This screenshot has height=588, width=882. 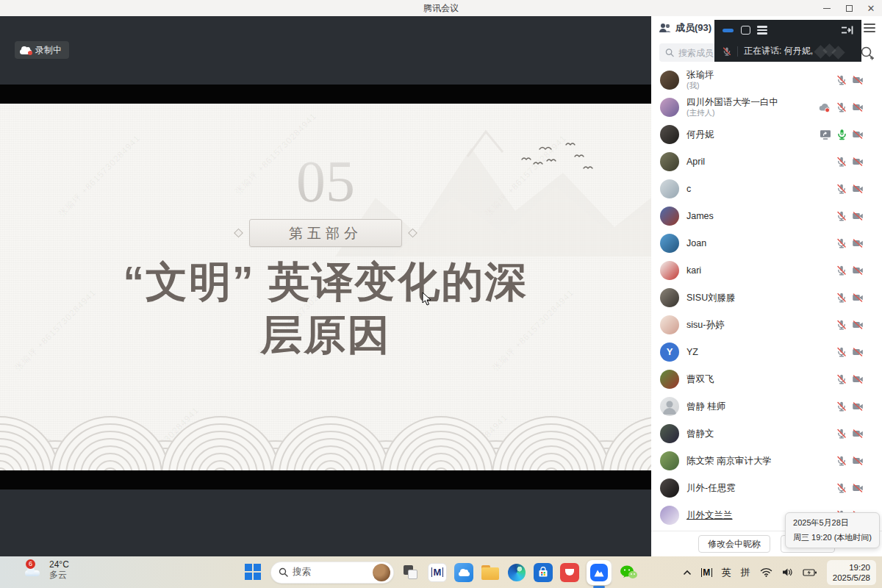 What do you see at coordinates (827, 8) in the screenshot?
I see `window-minimize-button` at bounding box center [827, 8].